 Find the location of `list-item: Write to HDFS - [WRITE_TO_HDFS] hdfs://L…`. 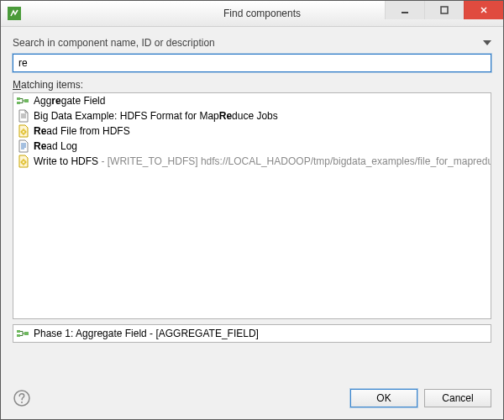

list-item: Write to HDFS - [WRITE_TO_HDFS] hdfs://L… is located at coordinates (252, 161).